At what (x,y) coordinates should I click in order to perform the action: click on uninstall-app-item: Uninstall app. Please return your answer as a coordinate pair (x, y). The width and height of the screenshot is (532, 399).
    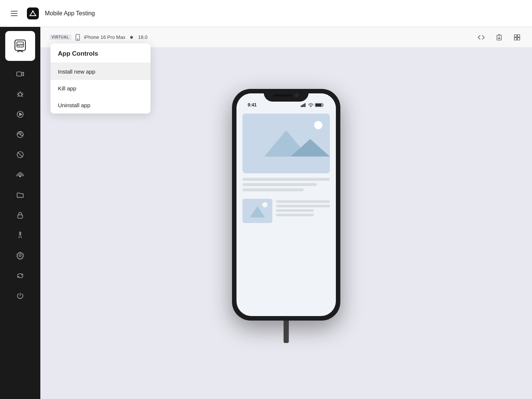
    Looking at the image, I should click on (100, 105).